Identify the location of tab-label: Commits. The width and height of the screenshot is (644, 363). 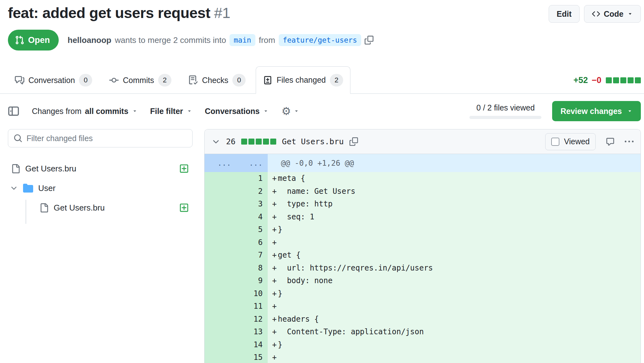
(138, 80).